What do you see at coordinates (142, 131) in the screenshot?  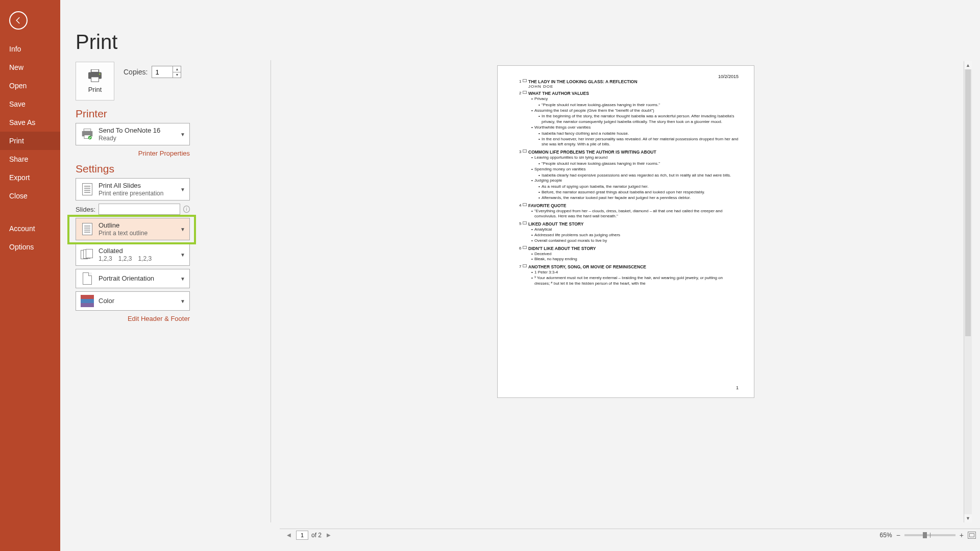 I see `printer-name: Send To OneNote 16` at bounding box center [142, 131].